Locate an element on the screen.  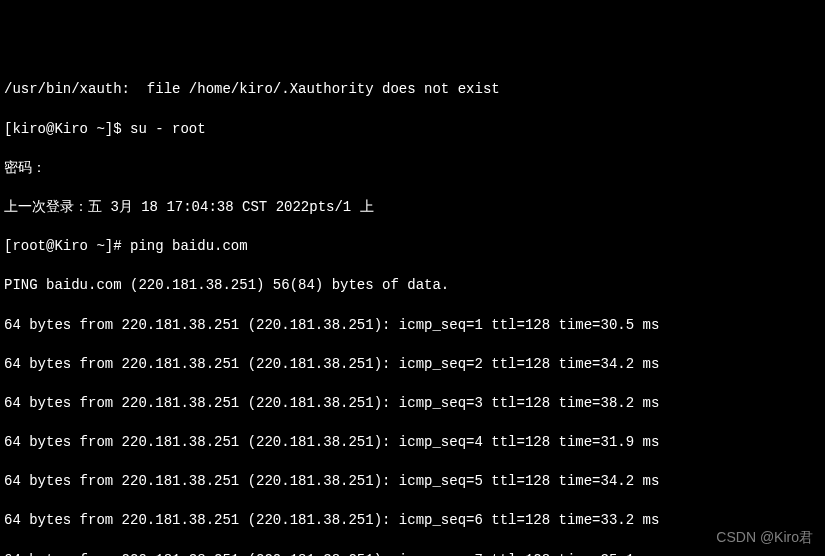
last-login: 上一次登录：五 3月 18 17:04:38 CST 2022pts/1 上 is located at coordinates (412, 208).